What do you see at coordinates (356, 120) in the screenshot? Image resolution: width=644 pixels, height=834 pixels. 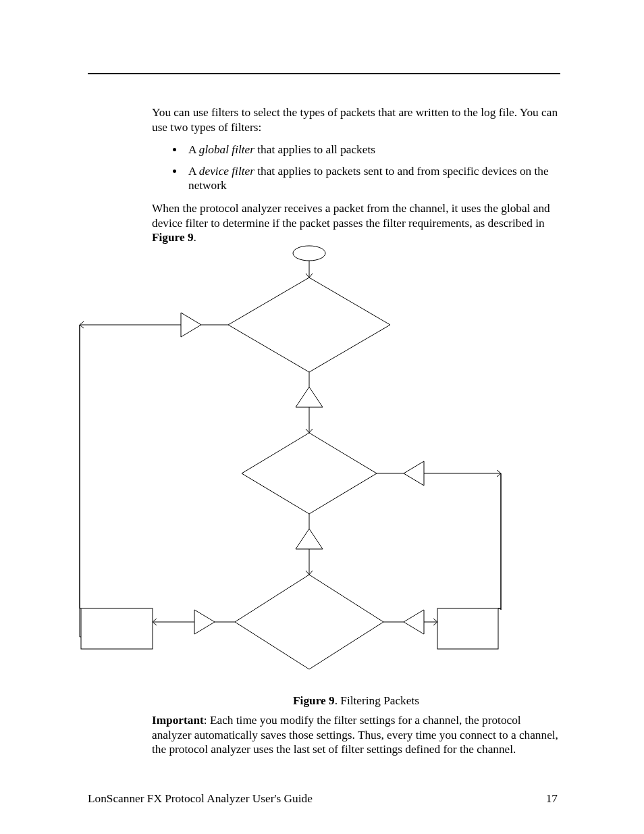 I see `intro-paragraph: You can use filters to select the types …` at bounding box center [356, 120].